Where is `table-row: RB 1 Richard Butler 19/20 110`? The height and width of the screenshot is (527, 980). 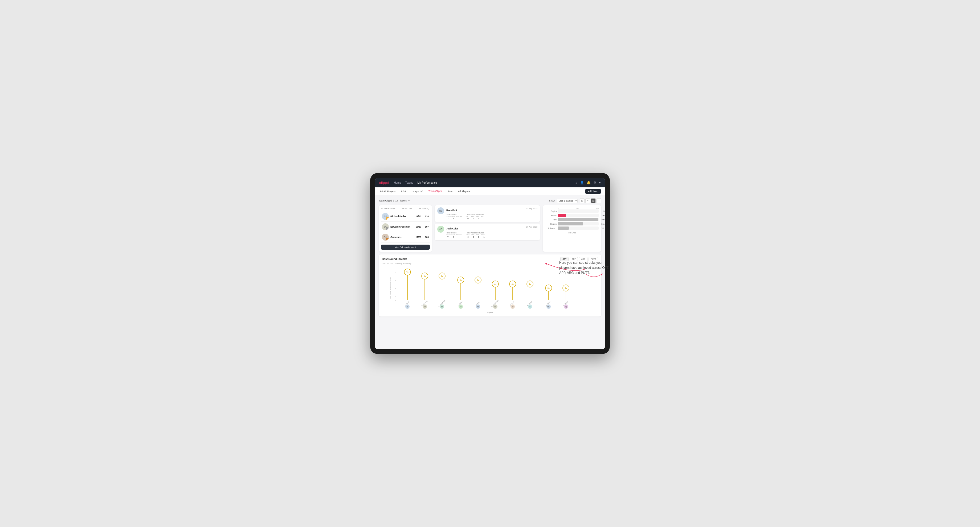 table-row: RB 1 Richard Butler 19/20 110 is located at coordinates (406, 217).